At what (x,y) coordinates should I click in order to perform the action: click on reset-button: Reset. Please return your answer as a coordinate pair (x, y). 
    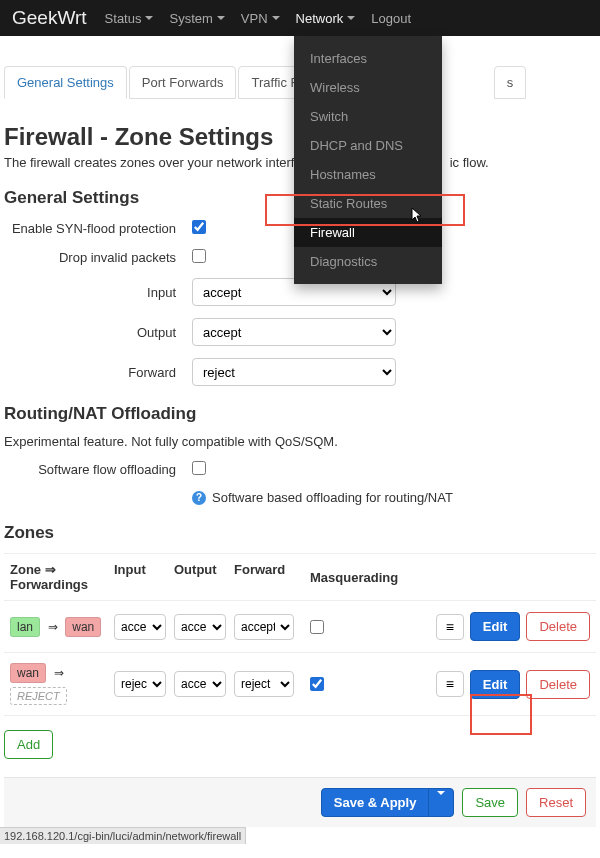
    Looking at the image, I should click on (556, 802).